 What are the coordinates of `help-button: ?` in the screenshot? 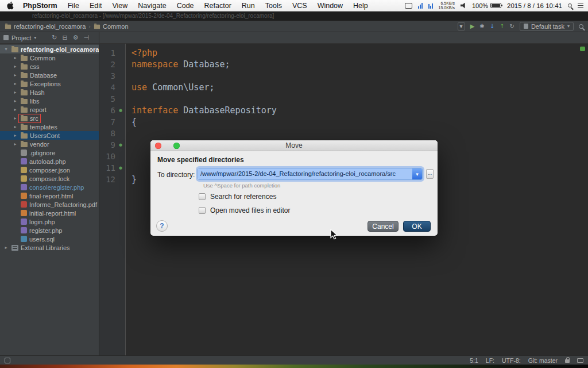 It's located at (162, 226).